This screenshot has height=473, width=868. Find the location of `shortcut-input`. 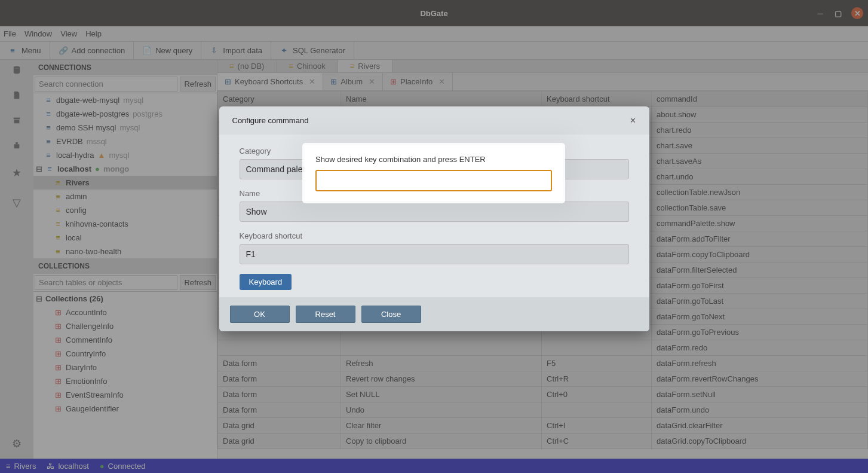

shortcut-input is located at coordinates (434, 254).